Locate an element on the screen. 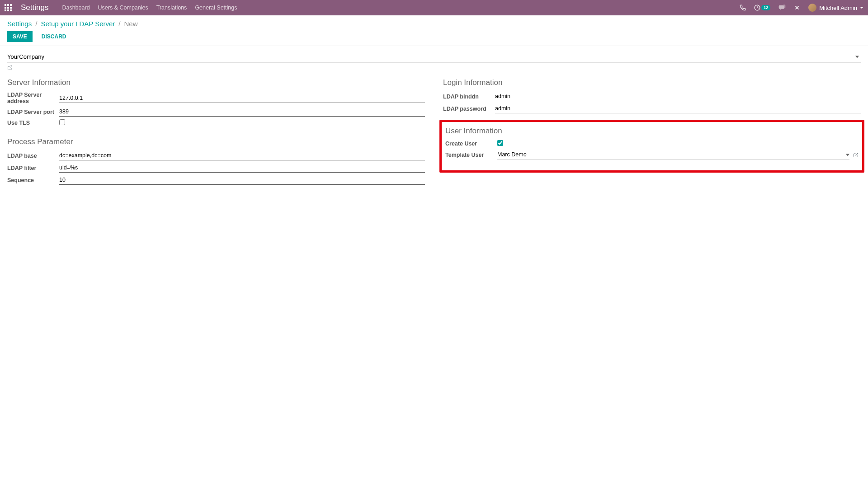 The image size is (868, 488). user-info-section: User Information Create User Template Us… is located at coordinates (652, 143).